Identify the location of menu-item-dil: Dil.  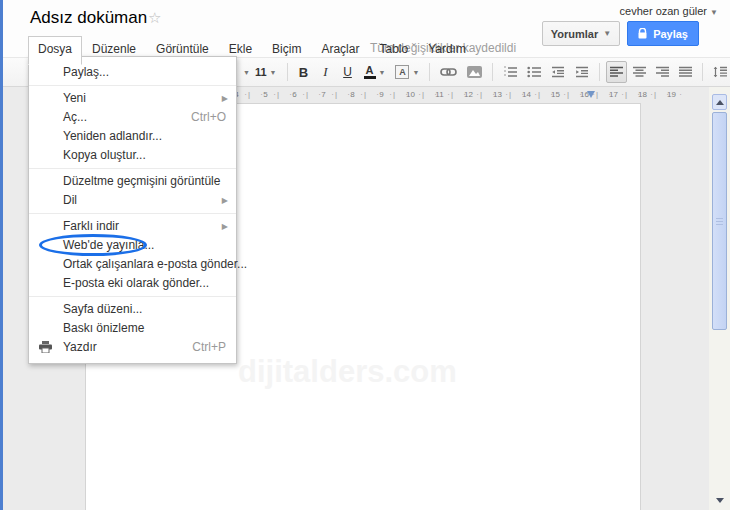
(132, 200).